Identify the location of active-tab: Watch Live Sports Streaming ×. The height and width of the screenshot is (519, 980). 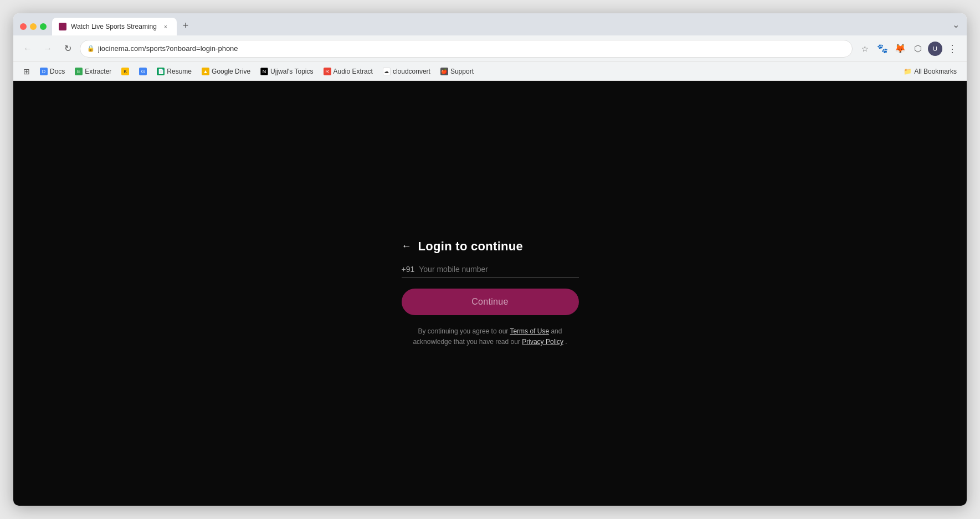
(114, 27).